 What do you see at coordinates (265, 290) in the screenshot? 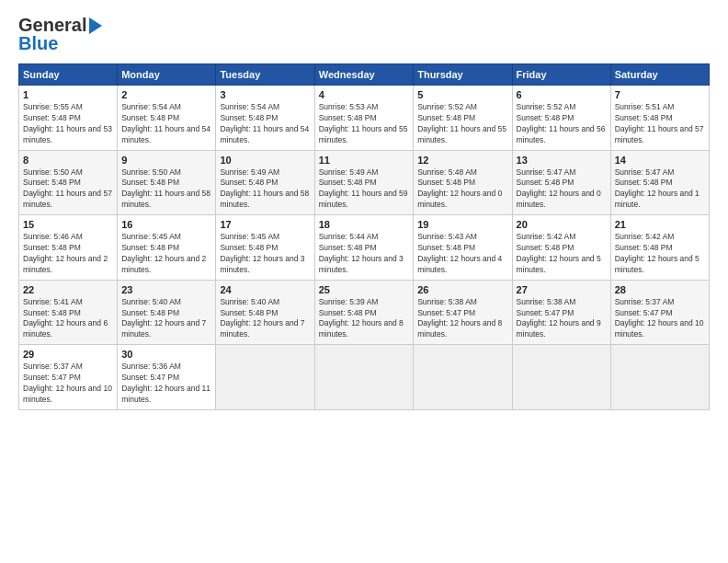
I see `day-number: 24` at bounding box center [265, 290].